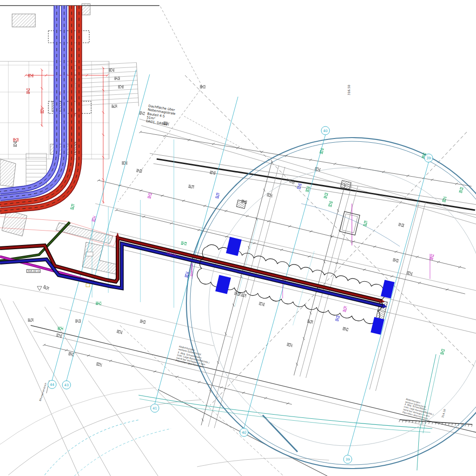 The width and height of the screenshot is (476, 476). What do you see at coordinates (155, 408) in the screenshot?
I see `svg-text: 41` at bounding box center [155, 408].